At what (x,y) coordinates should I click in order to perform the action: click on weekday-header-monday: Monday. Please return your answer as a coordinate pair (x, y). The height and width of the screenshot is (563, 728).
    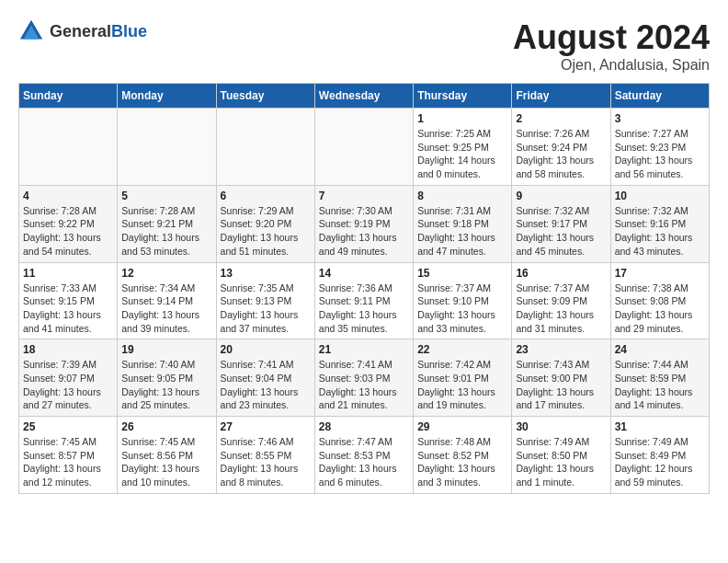
    Looking at the image, I should click on (167, 96).